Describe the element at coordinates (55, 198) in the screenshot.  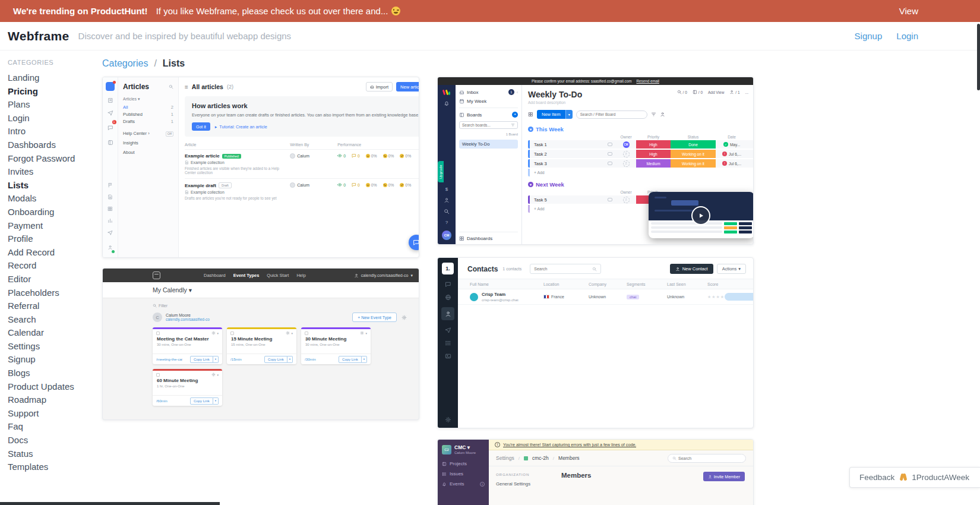
I see `sidebar-item-modals: Modals` at that location.